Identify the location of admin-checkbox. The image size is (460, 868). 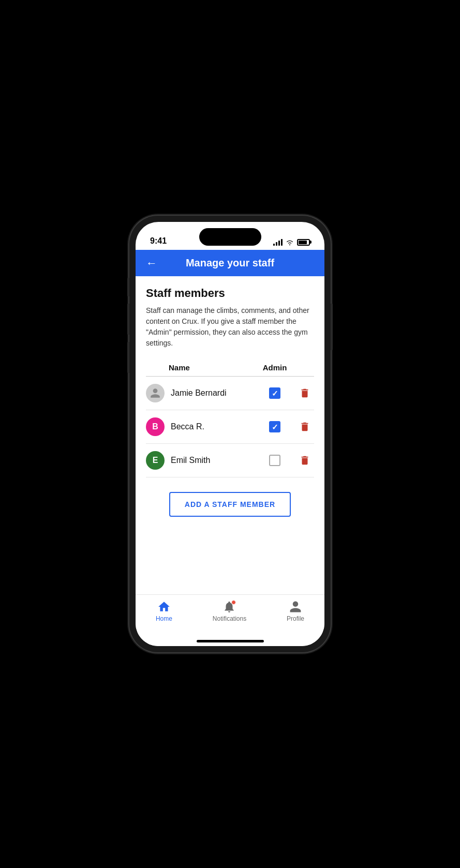
(275, 460).